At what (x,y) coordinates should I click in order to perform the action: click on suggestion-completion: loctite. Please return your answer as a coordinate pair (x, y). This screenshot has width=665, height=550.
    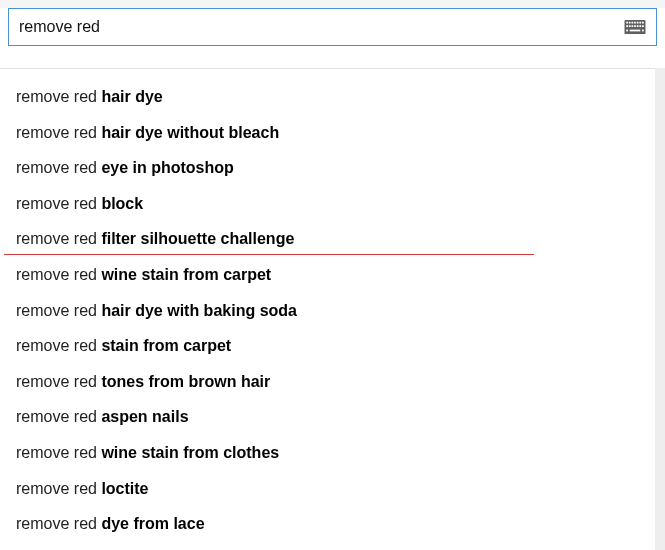
    Looking at the image, I should click on (124, 488).